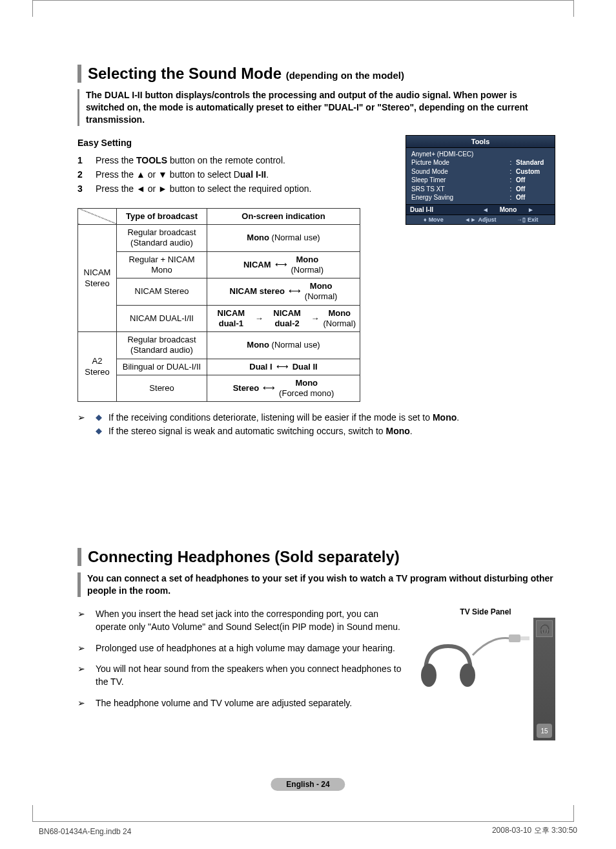 This screenshot has height=849, width=616. What do you see at coordinates (448, 662) in the screenshot?
I see `headphones-illustration` at bounding box center [448, 662].